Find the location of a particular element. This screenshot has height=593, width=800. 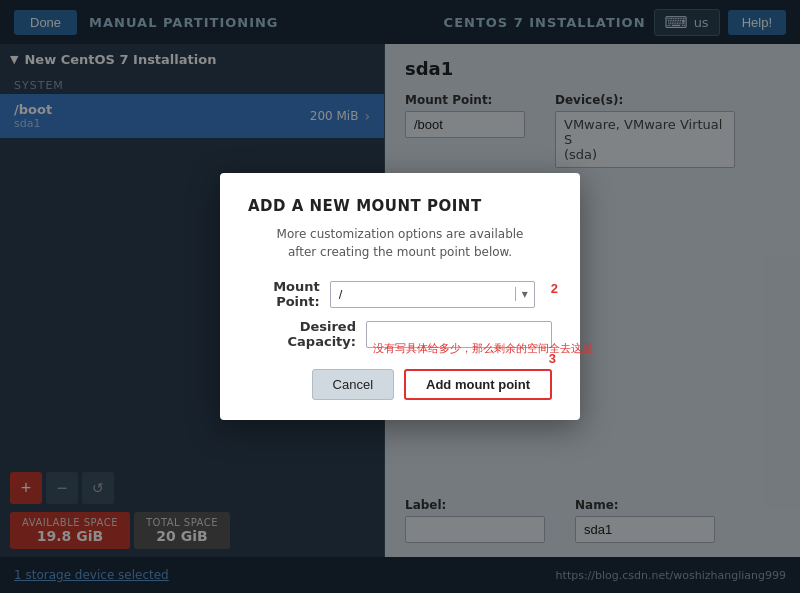

modal-fields: Mount Point: ▾ 2 Desired Capacity: 没有写具体… is located at coordinates (400, 314).